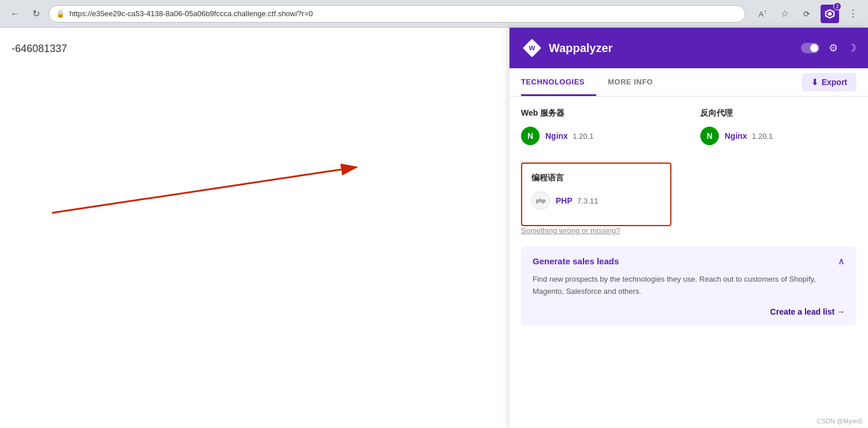  I want to click on tab-technologies: TECHNOLOGIES, so click(559, 82).